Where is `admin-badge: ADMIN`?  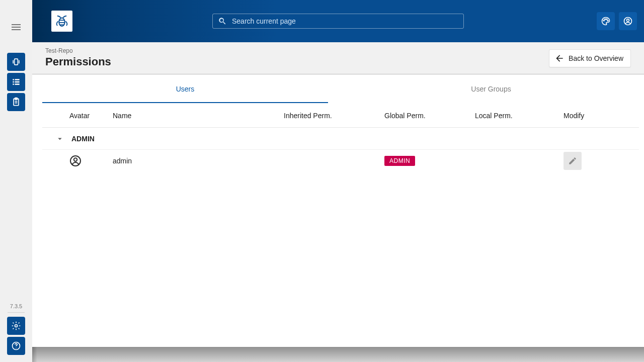 admin-badge: ADMIN is located at coordinates (399, 161).